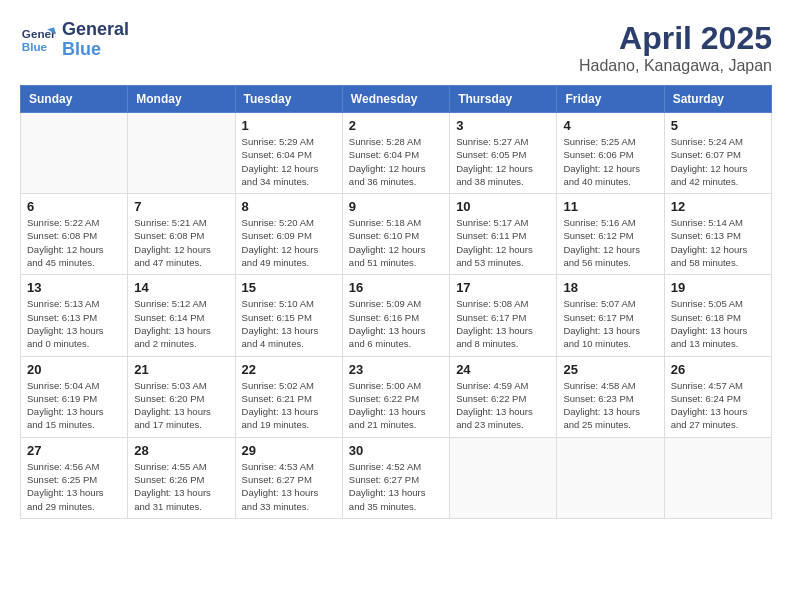 This screenshot has height=612, width=792. Describe the element at coordinates (396, 478) in the screenshot. I see `calendar-week-row: 27Sunrise: 4:56 AM Sunset: 6:25 PM Dayli…` at that location.